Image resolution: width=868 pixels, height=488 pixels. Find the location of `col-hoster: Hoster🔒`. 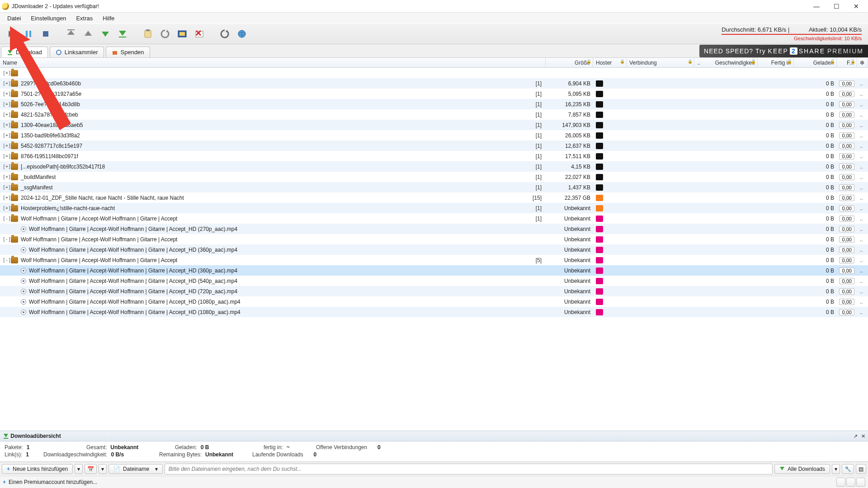

col-hoster: Hoster🔒 is located at coordinates (610, 62).